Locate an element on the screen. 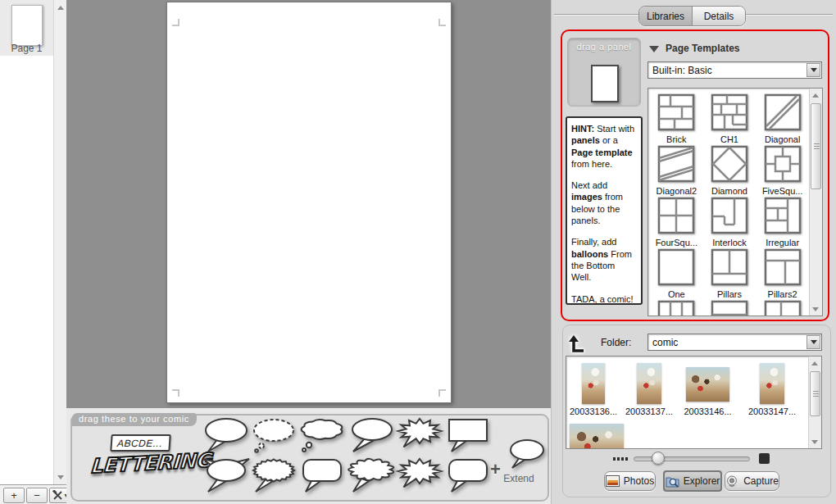 This screenshot has width=836, height=504. text-box-item: ABCDE... is located at coordinates (140, 443).